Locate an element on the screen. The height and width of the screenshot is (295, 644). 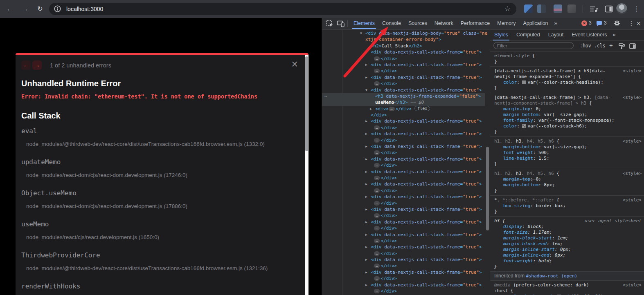
css-declaration: margin-inline-start: 0px; is located at coordinates (568, 250).